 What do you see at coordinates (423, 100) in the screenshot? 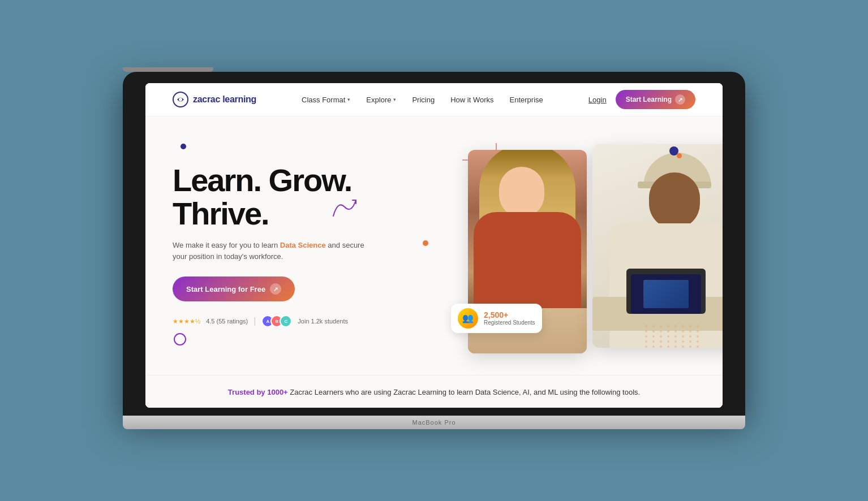
I see `nav-item-pricing: Pricing` at bounding box center [423, 100].